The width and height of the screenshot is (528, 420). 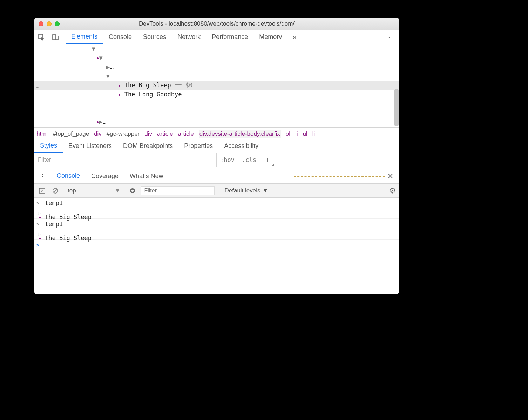 What do you see at coordinates (242, 191) in the screenshot?
I see `log-level-label: Default levels` at bounding box center [242, 191].